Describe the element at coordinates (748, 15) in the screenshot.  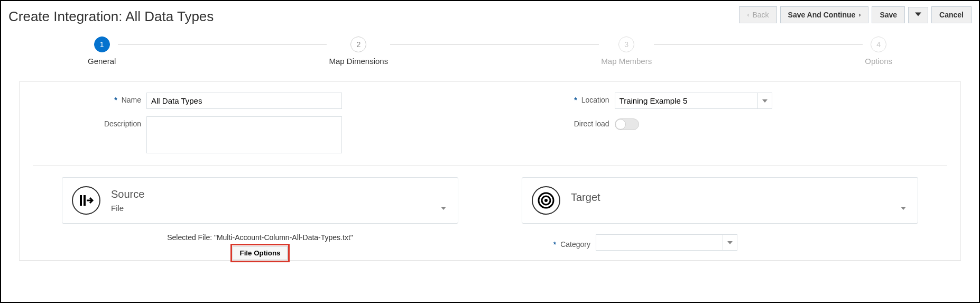
I see `chevron-left-icon: ‹` at that location.